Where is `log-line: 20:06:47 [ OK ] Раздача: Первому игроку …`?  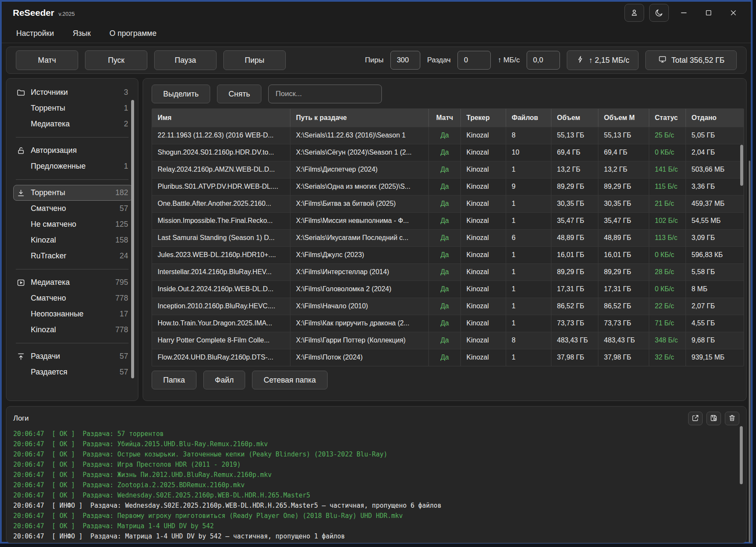 log-line: 20:06:47 [ OK ] Раздача: Первому игроку … is located at coordinates (376, 516).